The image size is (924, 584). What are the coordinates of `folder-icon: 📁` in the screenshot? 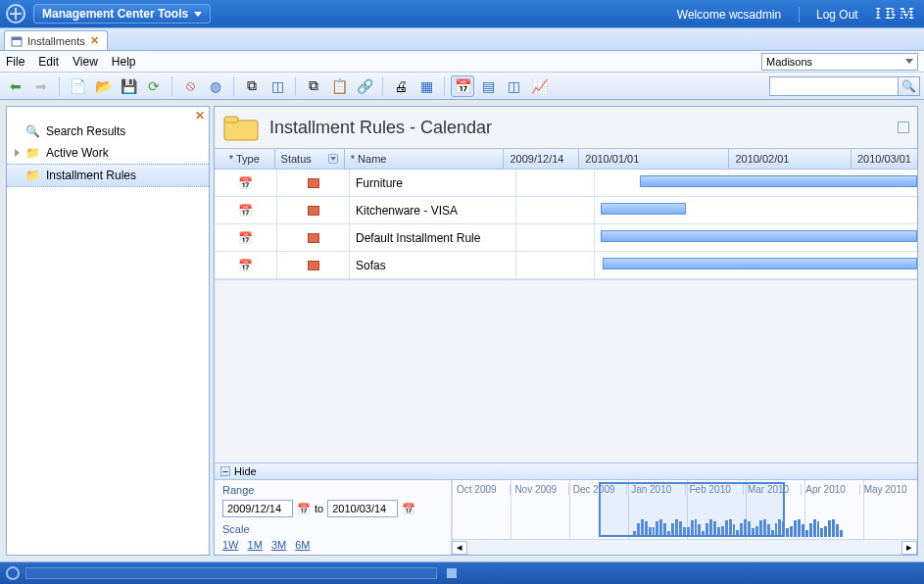 It's located at (33, 175).